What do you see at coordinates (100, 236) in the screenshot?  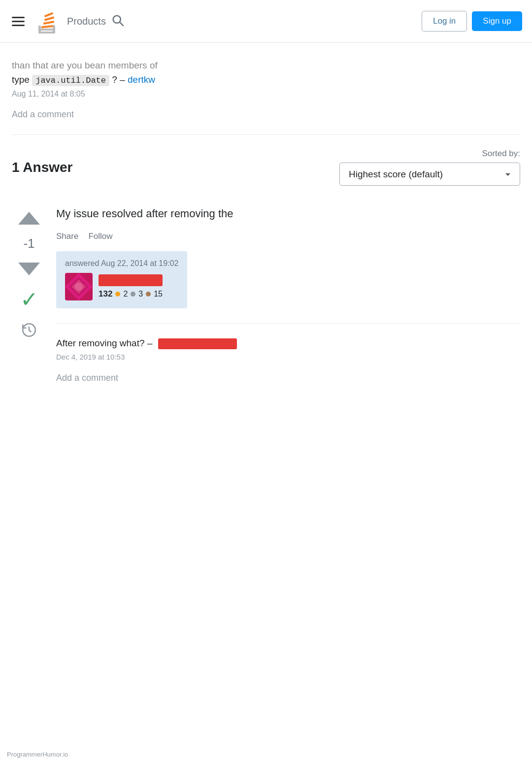 I see `follow-link: Follow` at bounding box center [100, 236].